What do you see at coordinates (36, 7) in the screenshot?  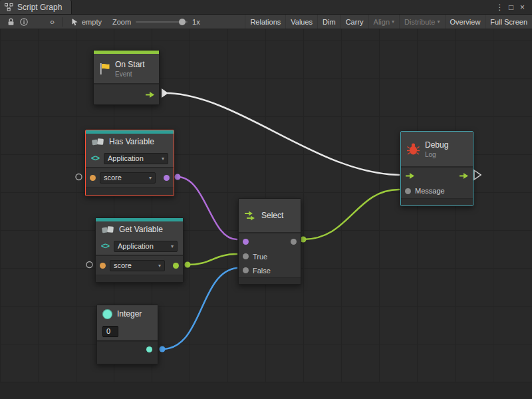 I see `tab-script-graph: Script Graph` at bounding box center [36, 7].